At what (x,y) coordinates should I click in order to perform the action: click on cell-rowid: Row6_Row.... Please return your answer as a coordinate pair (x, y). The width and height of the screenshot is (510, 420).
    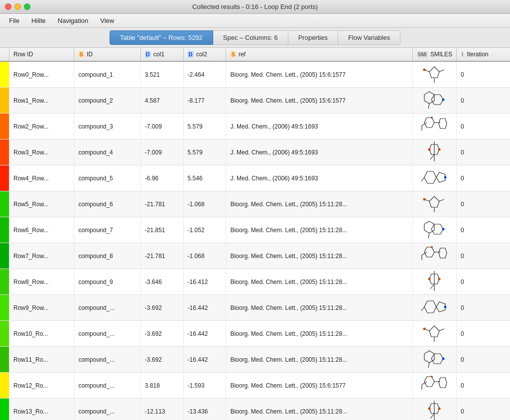
    Looking at the image, I should click on (42, 230).